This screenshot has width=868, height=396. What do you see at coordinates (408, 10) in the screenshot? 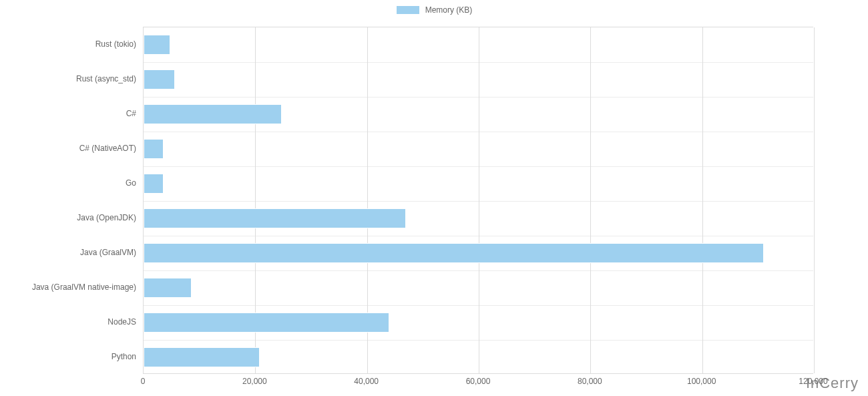
I see `legend-swatch` at bounding box center [408, 10].